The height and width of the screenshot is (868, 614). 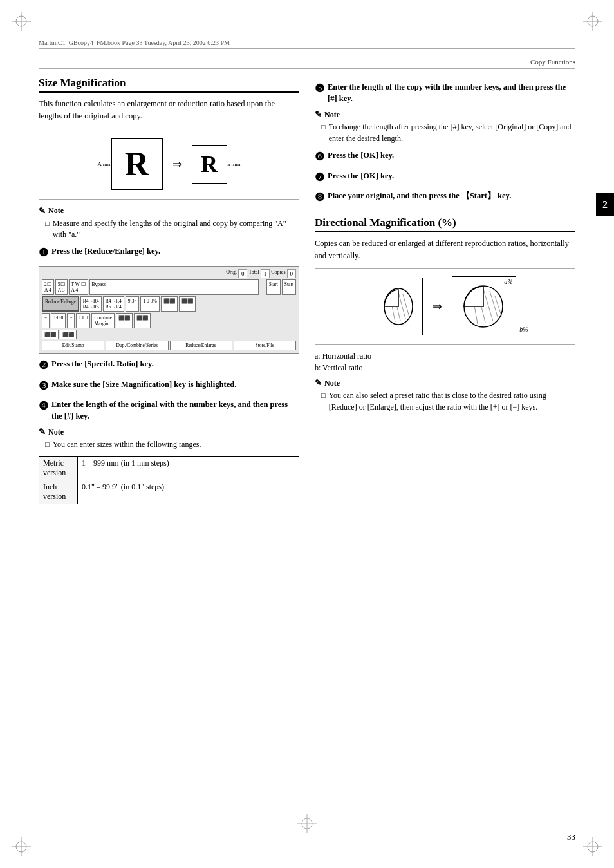 I want to click on kbd-key-combine: CombineMargin, so click(x=103, y=321).